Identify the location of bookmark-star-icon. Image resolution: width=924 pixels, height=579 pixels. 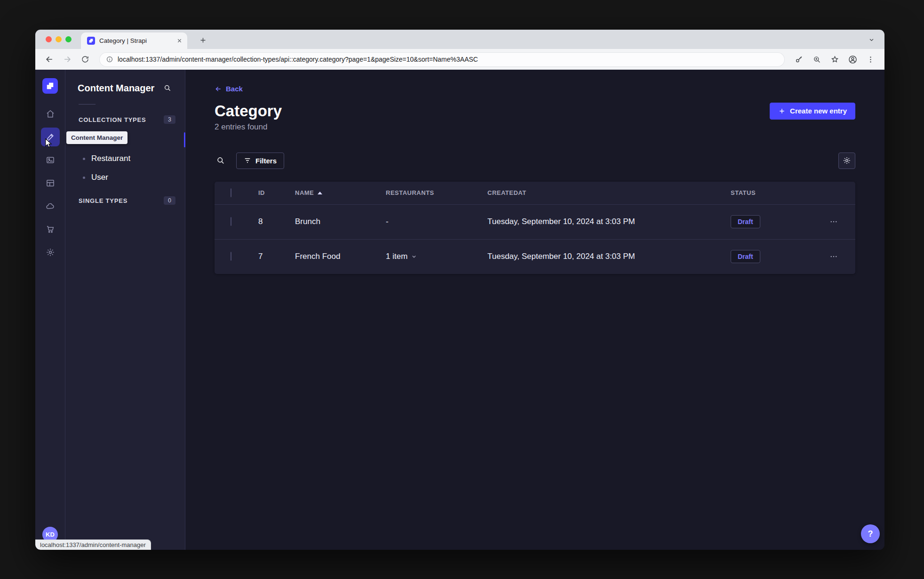
(835, 59).